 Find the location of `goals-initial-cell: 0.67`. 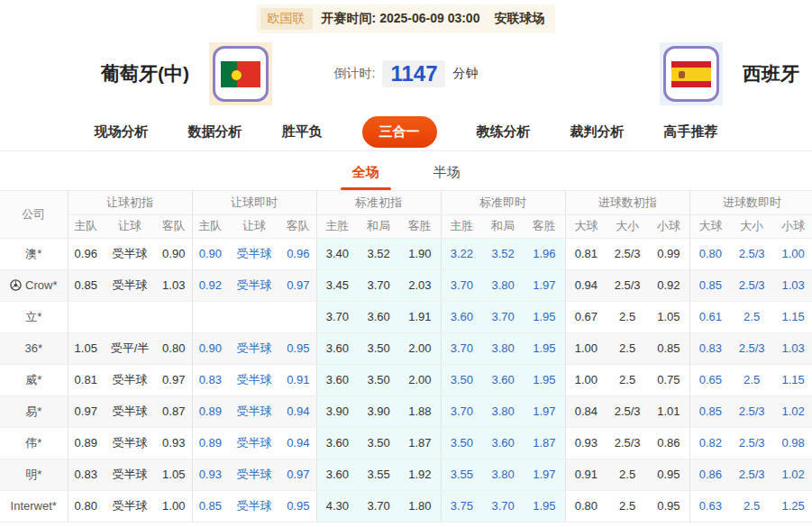

goals-initial-cell: 0.67 is located at coordinates (586, 317).